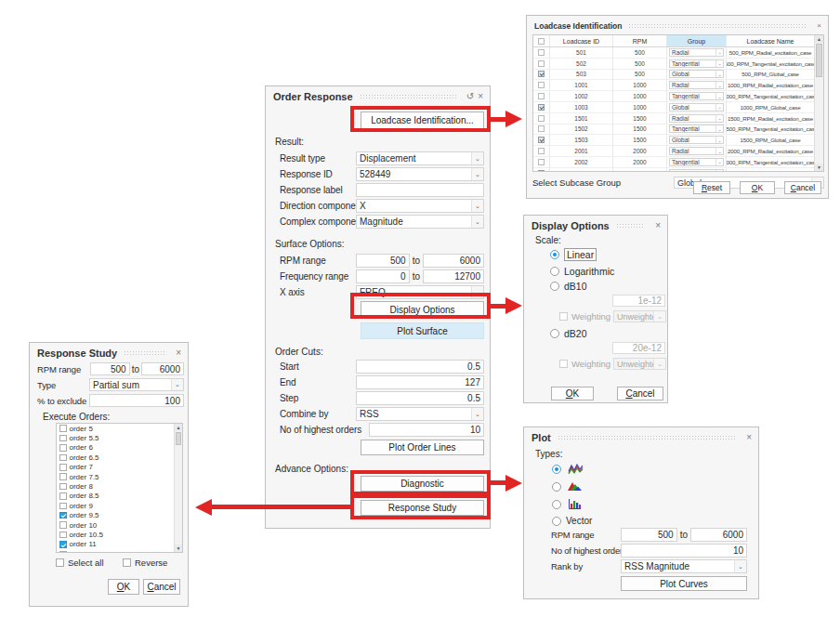 This screenshot has width=840, height=617. What do you see at coordinates (678, 97) in the screenshot?
I see `table-row: 10021000Tangential⌄1000_RPM_Tangential_e…` at bounding box center [678, 97].